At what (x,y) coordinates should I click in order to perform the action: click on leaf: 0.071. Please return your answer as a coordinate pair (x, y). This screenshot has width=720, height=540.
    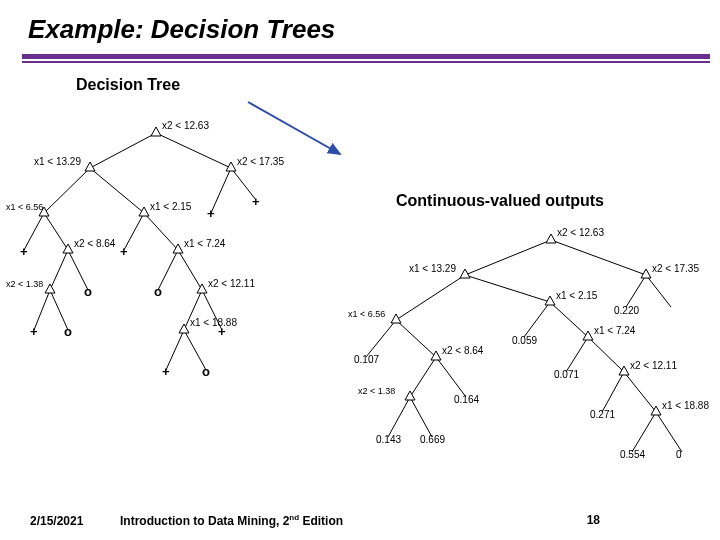
    Looking at the image, I should click on (566, 374).